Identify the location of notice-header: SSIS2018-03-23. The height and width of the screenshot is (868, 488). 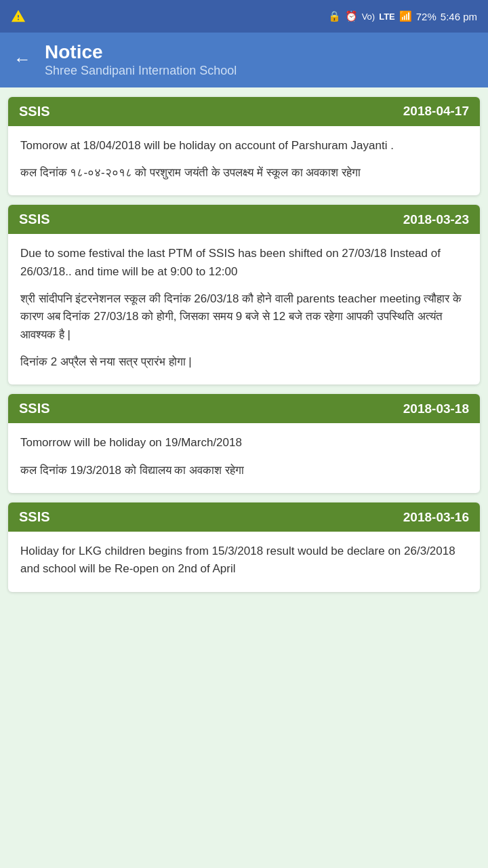
(244, 220).